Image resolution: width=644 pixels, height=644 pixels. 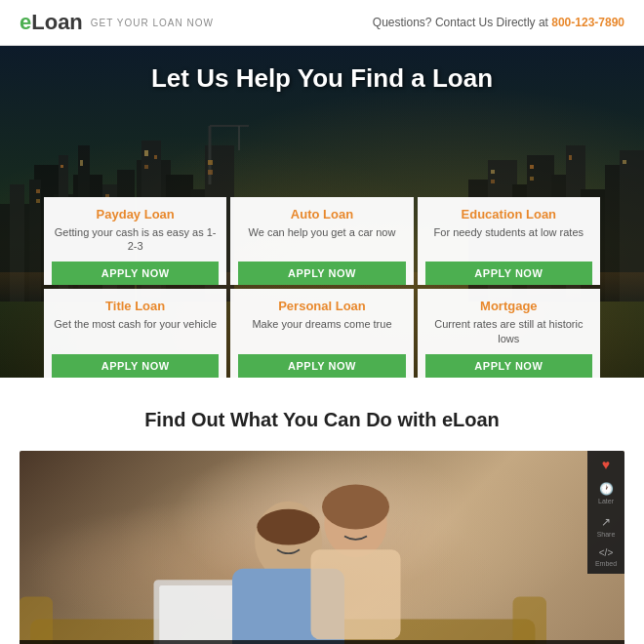 I want to click on card-title-payday: Payday Loan, so click(x=136, y=215).